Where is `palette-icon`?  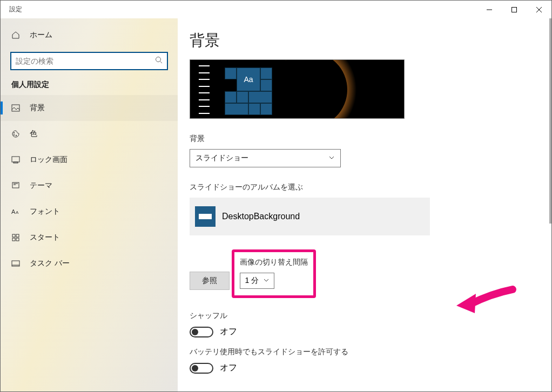 palette-icon is located at coordinates (16, 134).